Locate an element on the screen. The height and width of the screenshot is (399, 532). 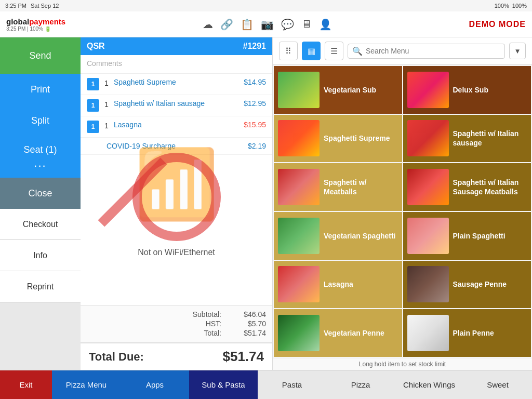
list-item: Vegetarian Sub is located at coordinates (338, 90).